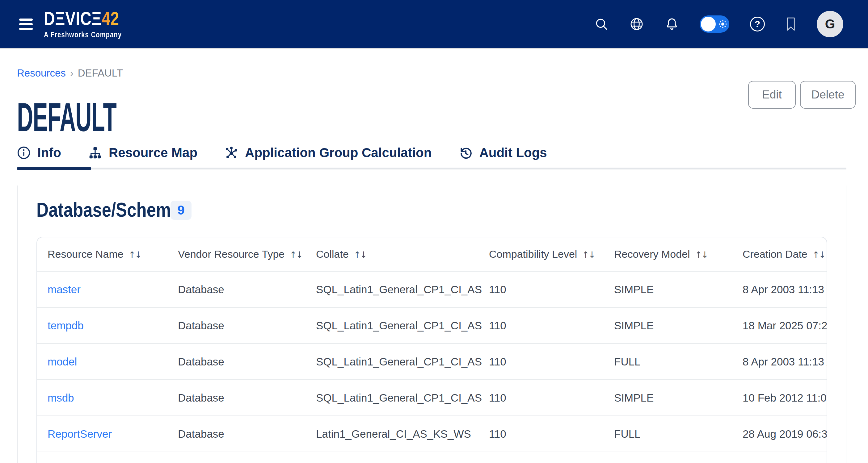 The image size is (868, 463). Describe the element at coordinates (802, 95) in the screenshot. I see `page-actions: Edit Delete` at that location.